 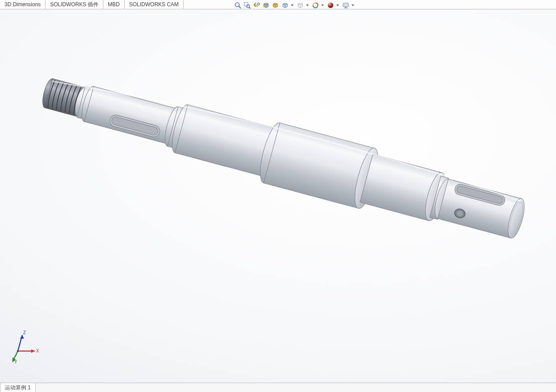 What do you see at coordinates (266, 5) in the screenshot?
I see `section-view-icon` at bounding box center [266, 5].